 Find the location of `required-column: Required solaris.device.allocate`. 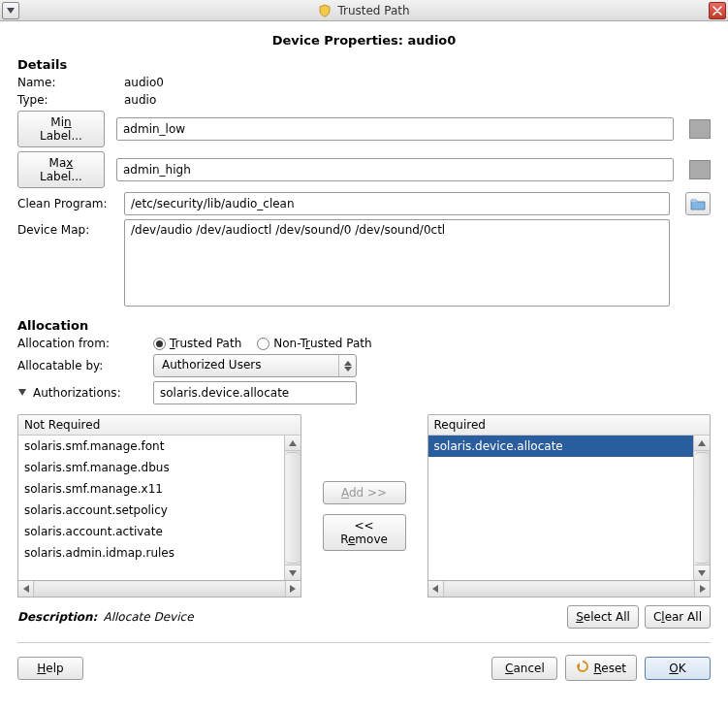

required-column: Required solaris.device.allocate is located at coordinates (570, 506).